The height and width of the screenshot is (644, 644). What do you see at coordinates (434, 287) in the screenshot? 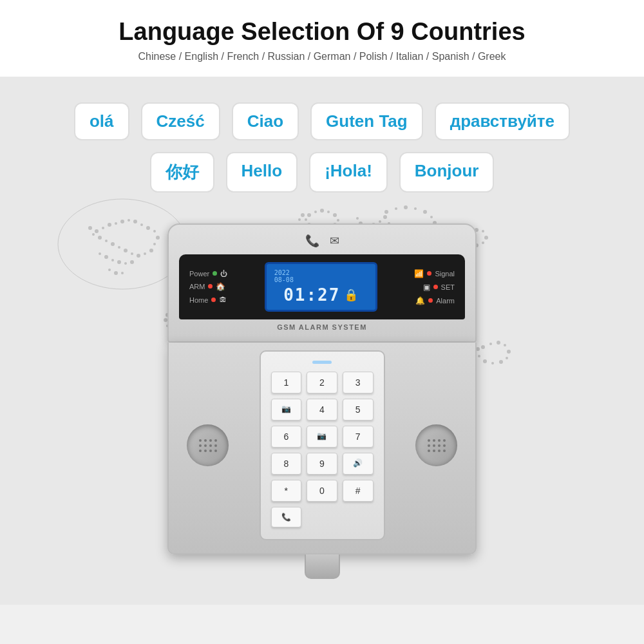
I see `set-status: SET ▣` at bounding box center [434, 287].